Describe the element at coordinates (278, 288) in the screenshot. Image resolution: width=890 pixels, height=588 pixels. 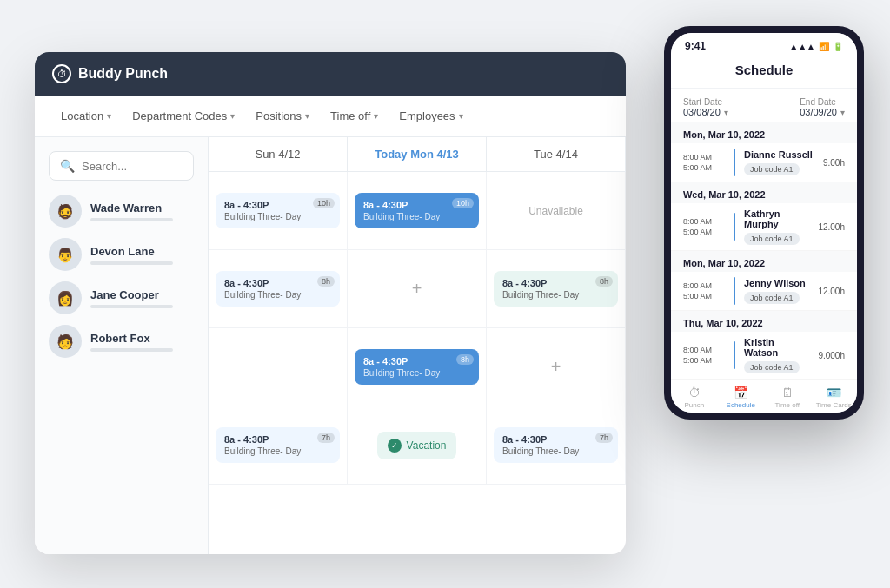
I see `shift-card: 8a - 4:30P Building Three- Day 8h` at that location.